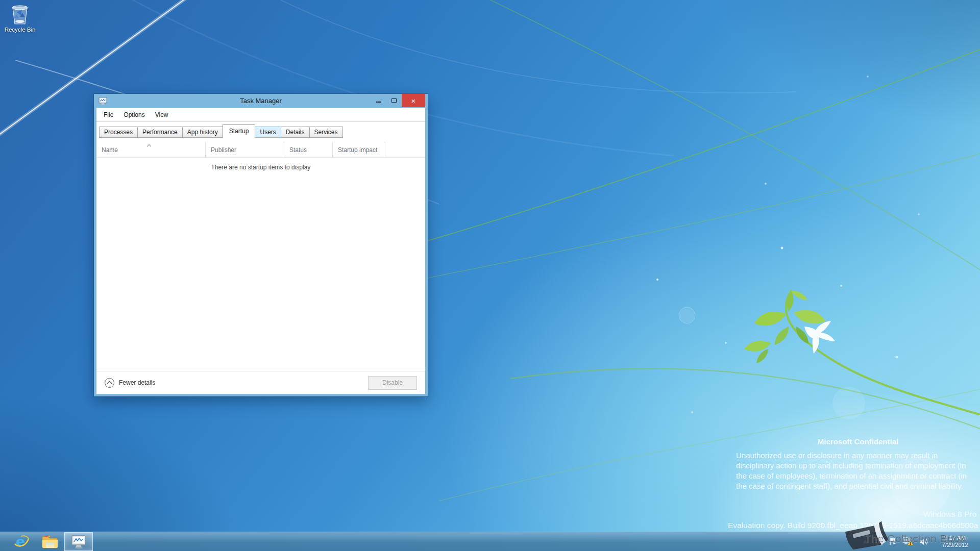 This screenshot has width=980, height=551. What do you see at coordinates (955, 538) in the screenshot?
I see `clock-time: 9:17 AM` at bounding box center [955, 538].